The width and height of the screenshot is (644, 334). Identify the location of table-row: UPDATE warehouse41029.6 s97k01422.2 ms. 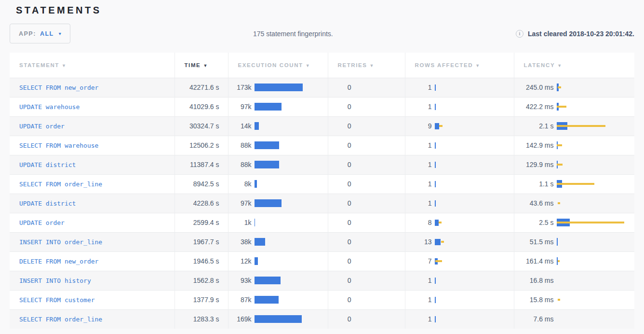
(322, 107).